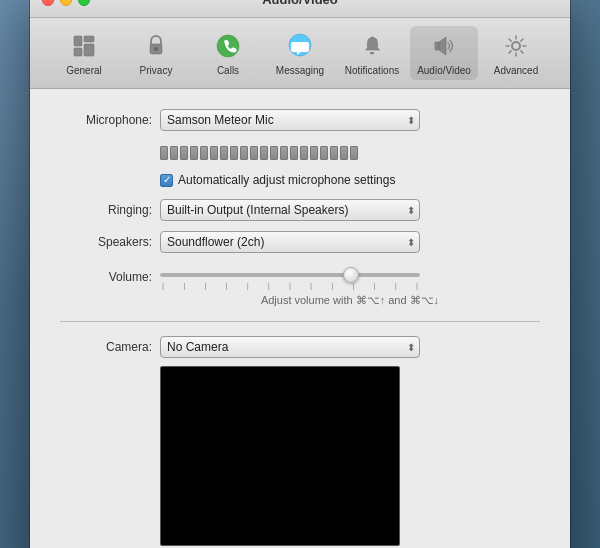 The height and width of the screenshot is (548, 600). I want to click on tick-11: |, so click(375, 286).